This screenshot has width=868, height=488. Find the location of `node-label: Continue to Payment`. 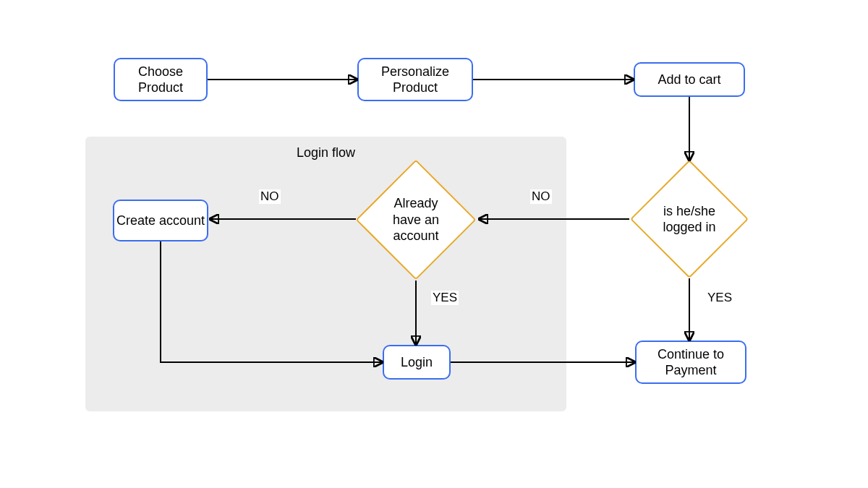

node-label: Continue to Payment is located at coordinates (691, 363).